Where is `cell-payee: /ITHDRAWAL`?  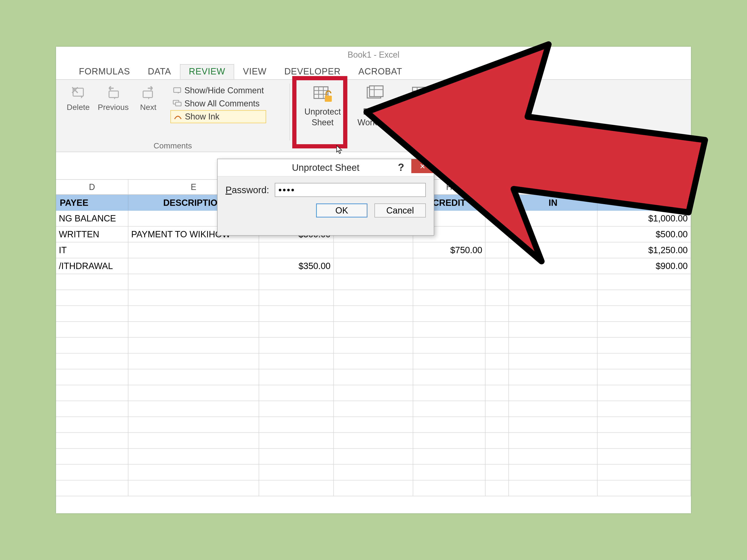 cell-payee: /ITHDRAWAL is located at coordinates (92, 266).